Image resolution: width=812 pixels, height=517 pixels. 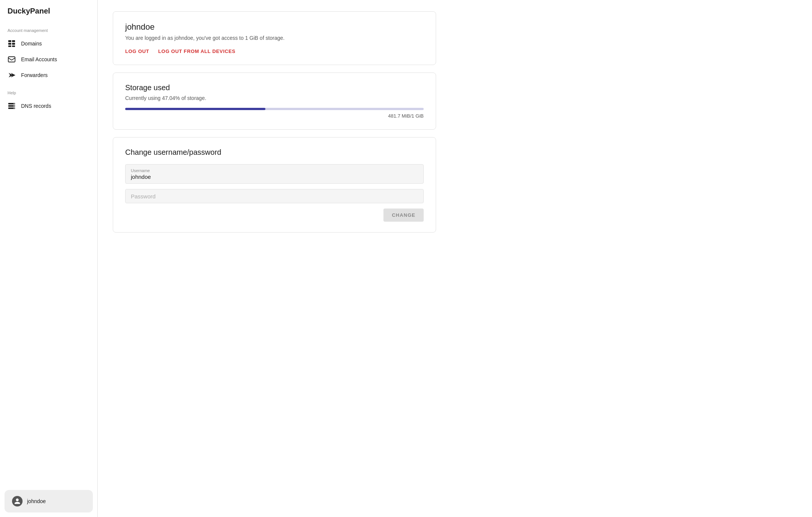 What do you see at coordinates (49, 29) in the screenshot?
I see `account-management-label: Account management` at bounding box center [49, 29].